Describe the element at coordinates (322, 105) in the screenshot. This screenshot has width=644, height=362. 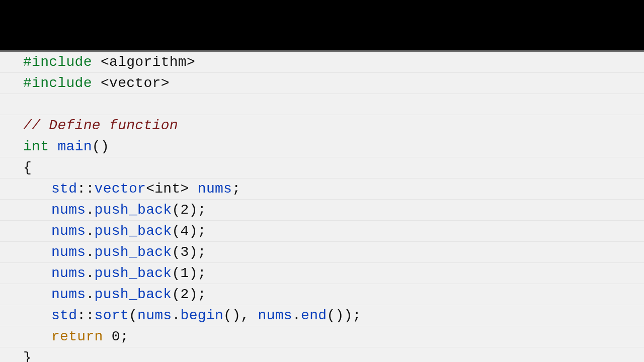
I see `code-line-blank` at that location.